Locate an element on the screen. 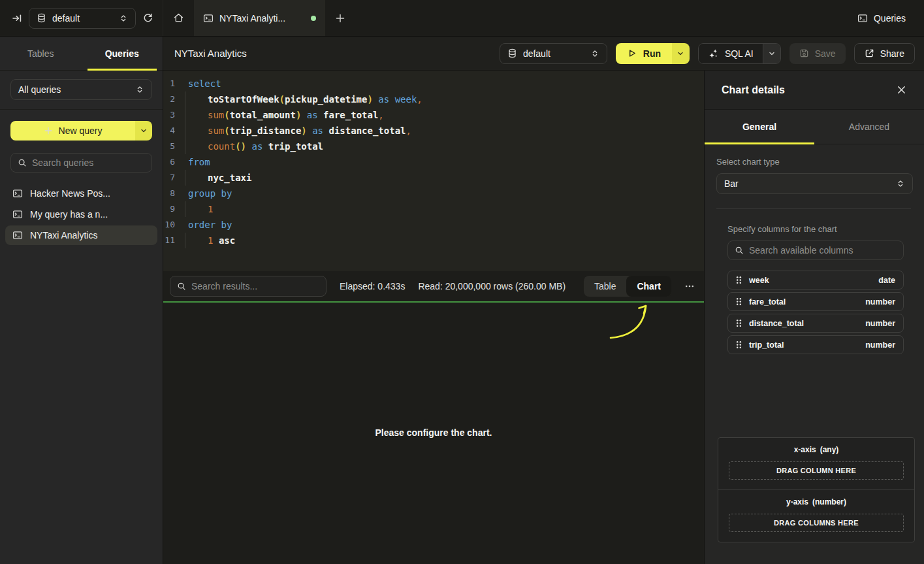 The height and width of the screenshot is (564, 924). query-filter-select: All queries is located at coordinates (81, 90).